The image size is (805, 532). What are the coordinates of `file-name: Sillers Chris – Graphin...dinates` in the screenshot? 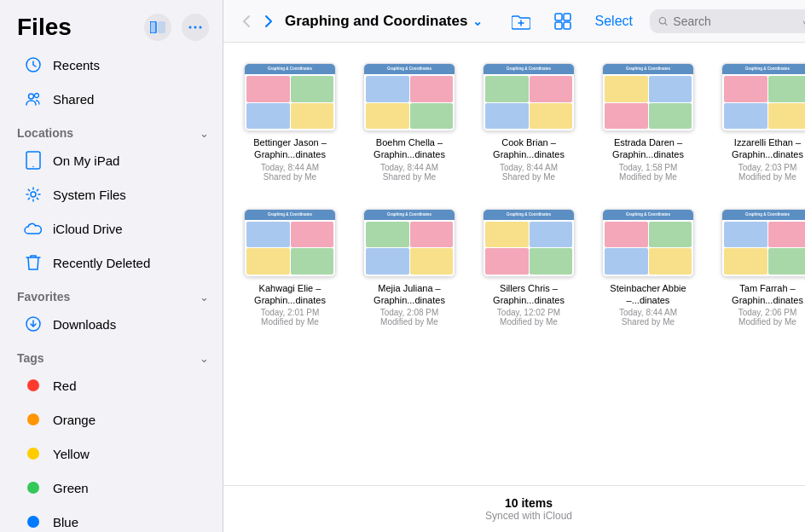 It's located at (529, 295).